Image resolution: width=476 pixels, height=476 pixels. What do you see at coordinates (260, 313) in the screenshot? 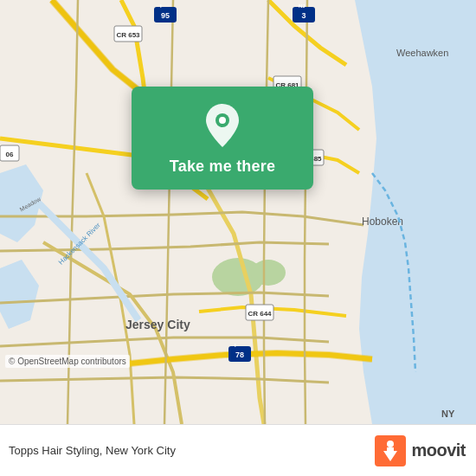
I see `svg-text: CR 644` at bounding box center [260, 313].